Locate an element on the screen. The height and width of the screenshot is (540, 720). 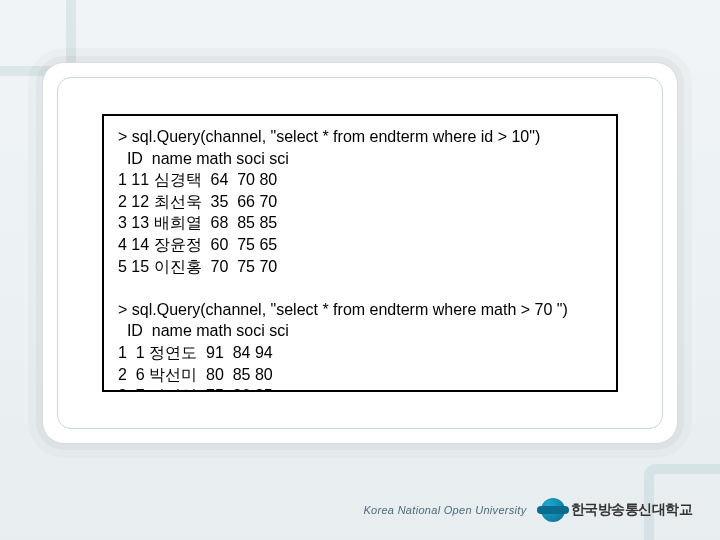
table-row: 1 11 심경택 64 70 80 is located at coordinates (198, 180).